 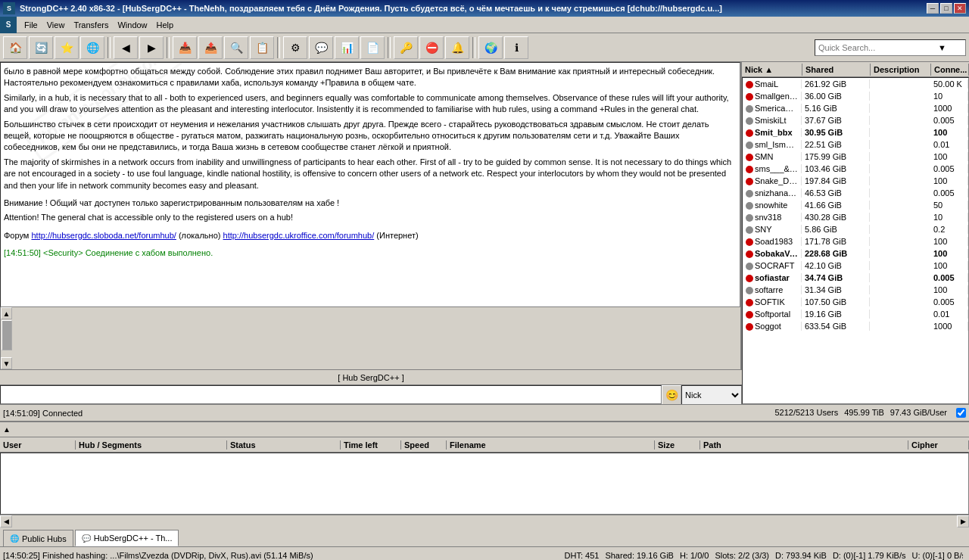 What do you see at coordinates (901, 70) in the screenshot?
I see `col-header-description: Description` at bounding box center [901, 70].